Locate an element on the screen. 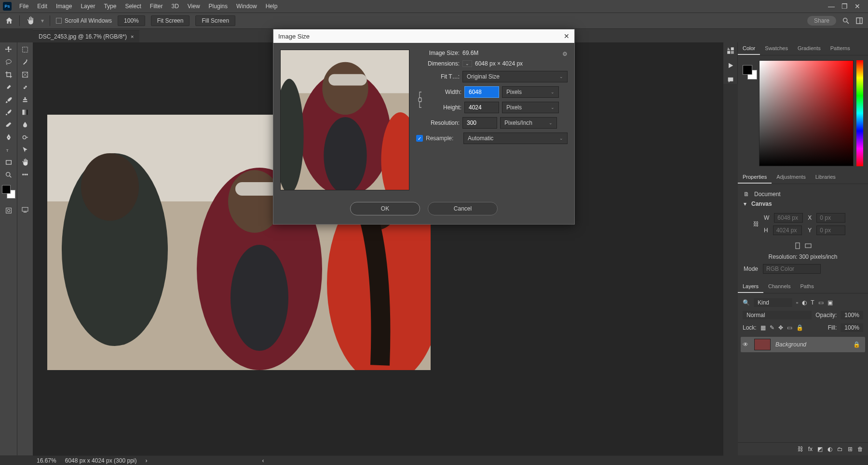 This screenshot has width=868, height=465. cancel-button: Cancel is located at coordinates (463, 209).